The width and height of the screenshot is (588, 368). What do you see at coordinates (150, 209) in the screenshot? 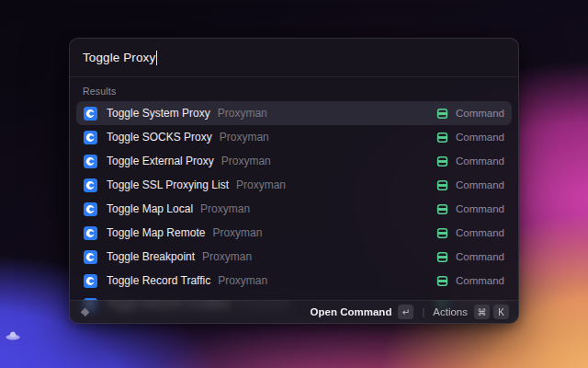
I see `result-title: Toggle Map Local` at bounding box center [150, 209].